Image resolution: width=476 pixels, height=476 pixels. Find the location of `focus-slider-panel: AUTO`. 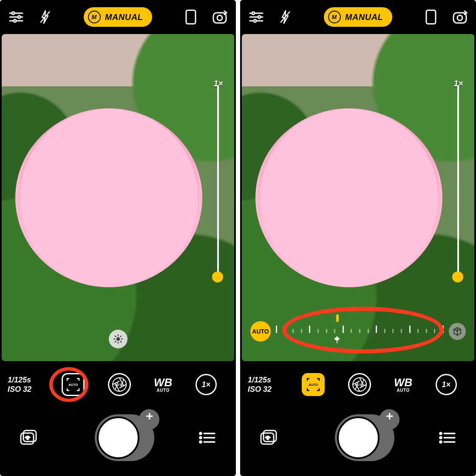

focus-slider-panel: AUTO is located at coordinates (358, 331).